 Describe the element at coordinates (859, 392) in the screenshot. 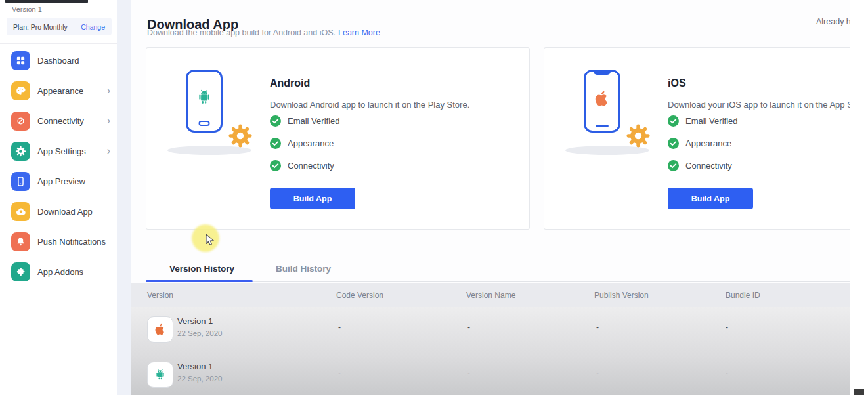

I see `video-corner-mark` at that location.